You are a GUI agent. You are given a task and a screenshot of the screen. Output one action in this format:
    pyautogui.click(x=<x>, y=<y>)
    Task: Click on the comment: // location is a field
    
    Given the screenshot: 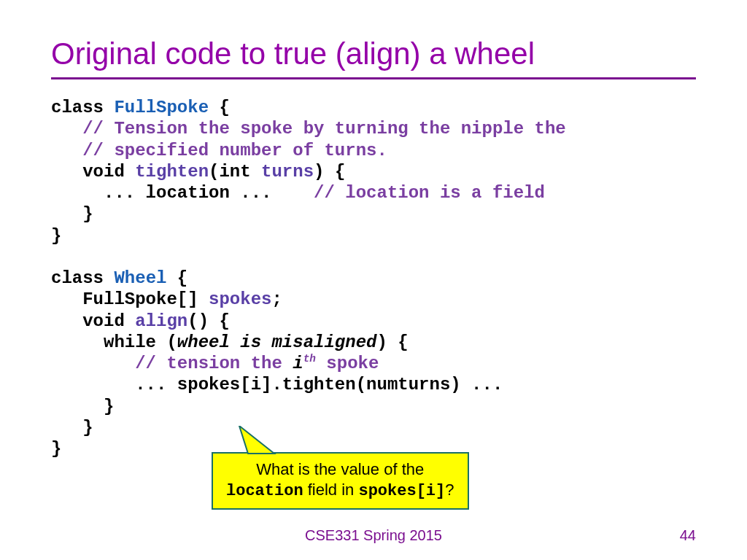 What is the action you would take?
    pyautogui.click(x=429, y=192)
    